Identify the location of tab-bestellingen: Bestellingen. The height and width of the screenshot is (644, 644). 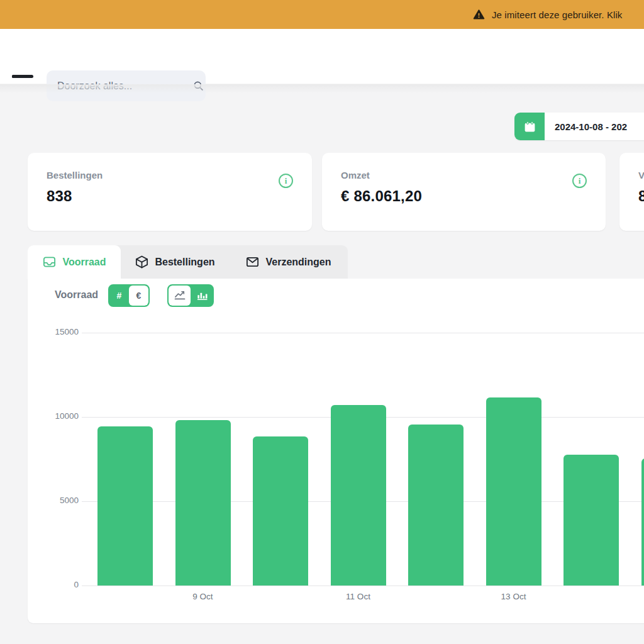
(175, 262).